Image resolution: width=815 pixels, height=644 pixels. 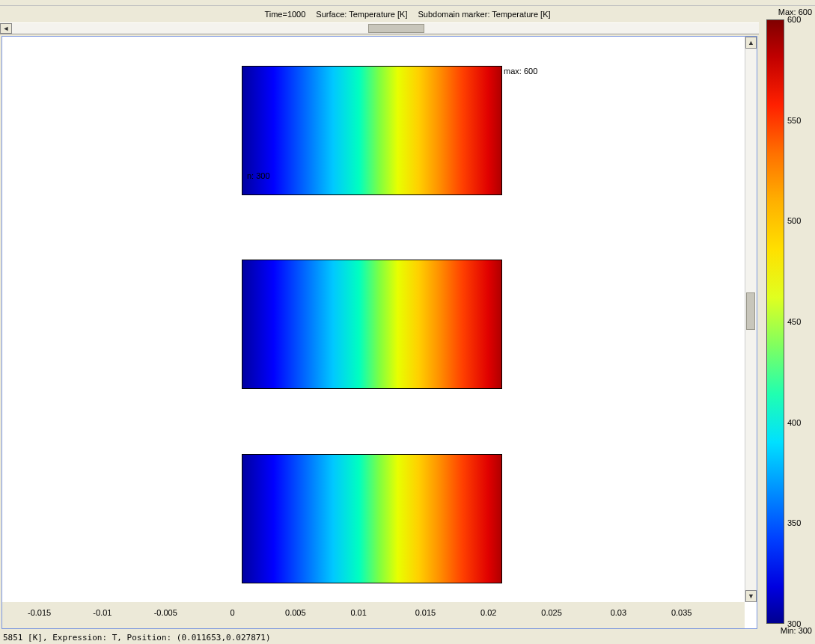 I want to click on v-scroll-track, so click(x=751, y=319).